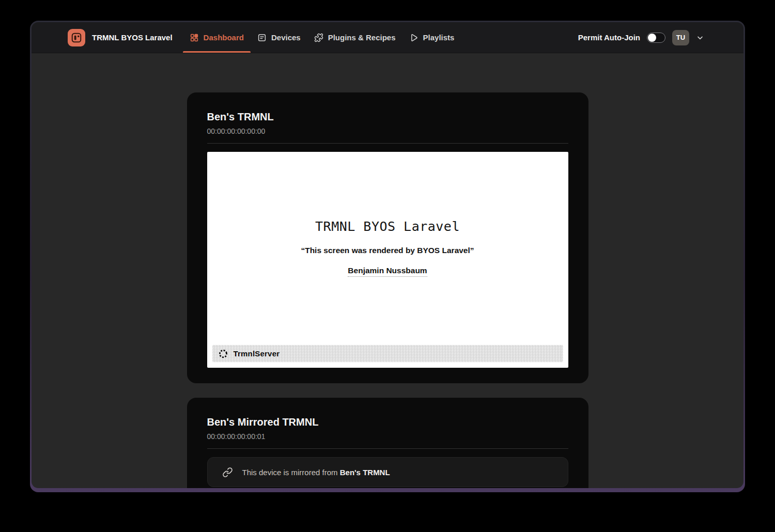  What do you see at coordinates (279, 37) in the screenshot?
I see `nav-item-devices: Devices` at bounding box center [279, 37].